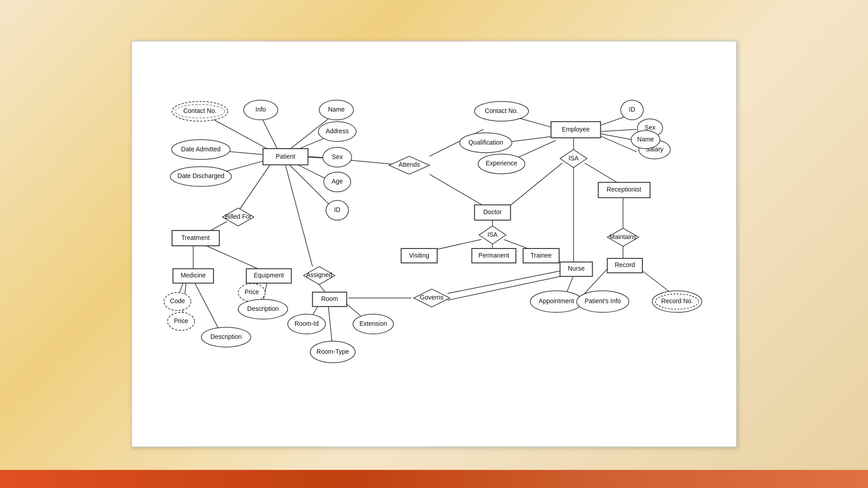  I want to click on age-label: Age, so click(337, 181).